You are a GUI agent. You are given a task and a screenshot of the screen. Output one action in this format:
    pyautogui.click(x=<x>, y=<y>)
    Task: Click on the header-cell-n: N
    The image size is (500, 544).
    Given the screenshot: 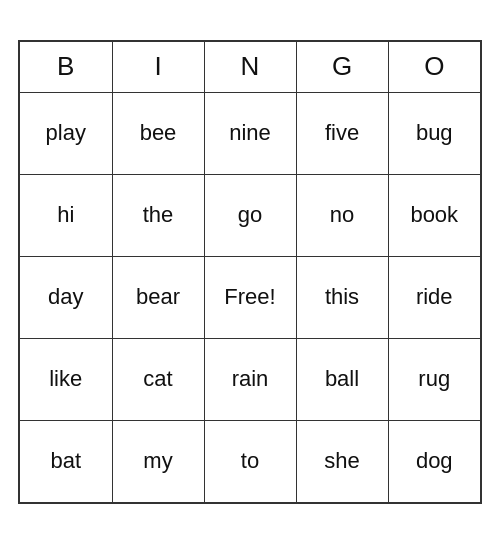 What is the action you would take?
    pyautogui.click(x=250, y=67)
    